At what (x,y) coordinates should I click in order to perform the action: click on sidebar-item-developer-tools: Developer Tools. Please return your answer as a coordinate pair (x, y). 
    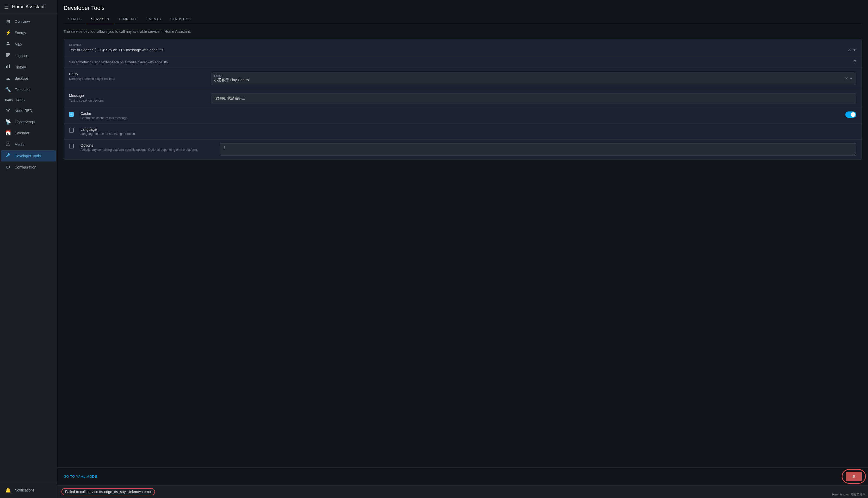
    Looking at the image, I should click on (29, 156).